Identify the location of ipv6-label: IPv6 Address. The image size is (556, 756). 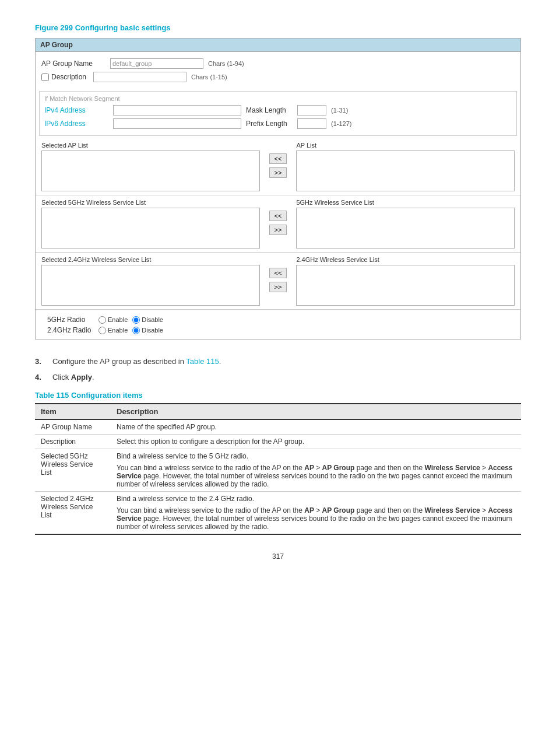
(76, 124).